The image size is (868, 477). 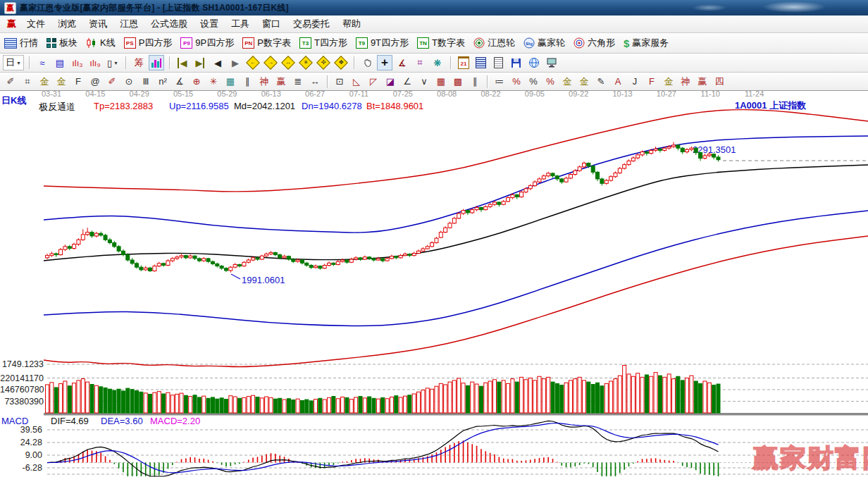 What do you see at coordinates (247, 82) in the screenshot?
I see `double-bar-tool-icon: ∥` at bounding box center [247, 82].